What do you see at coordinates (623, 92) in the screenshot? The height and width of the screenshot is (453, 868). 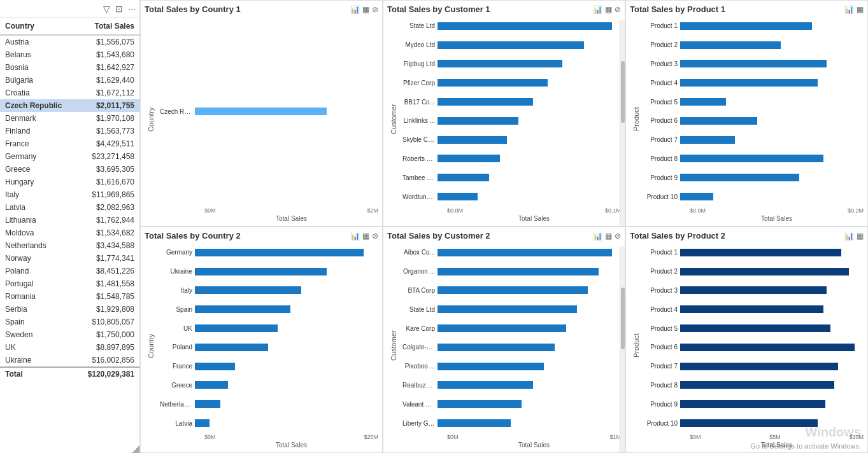 I see `scrollbar-thumb-customer1` at bounding box center [623, 92].